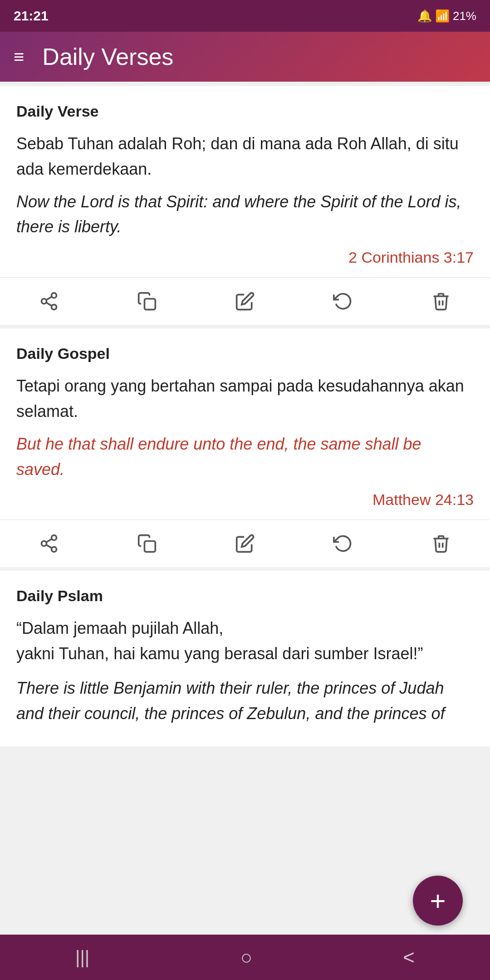 The height and width of the screenshot is (980, 490). What do you see at coordinates (147, 301) in the screenshot?
I see `copy-icon` at bounding box center [147, 301].